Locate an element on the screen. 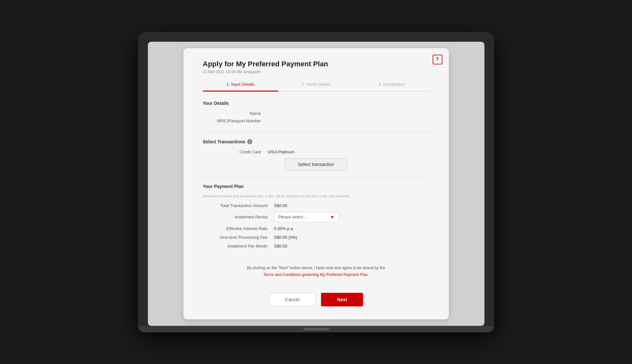 The width and height of the screenshot is (632, 364). steps-row: 1. Input Details 2. Verify Details 3. Co… is located at coordinates (316, 87).